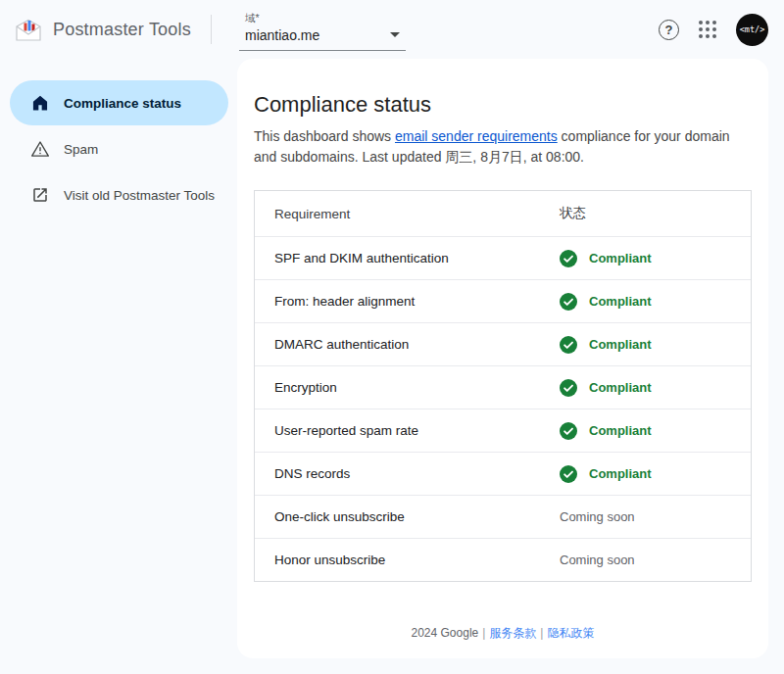 Image resolution: width=784 pixels, height=674 pixels. I want to click on sidebar-item-spam: Spam, so click(120, 149).